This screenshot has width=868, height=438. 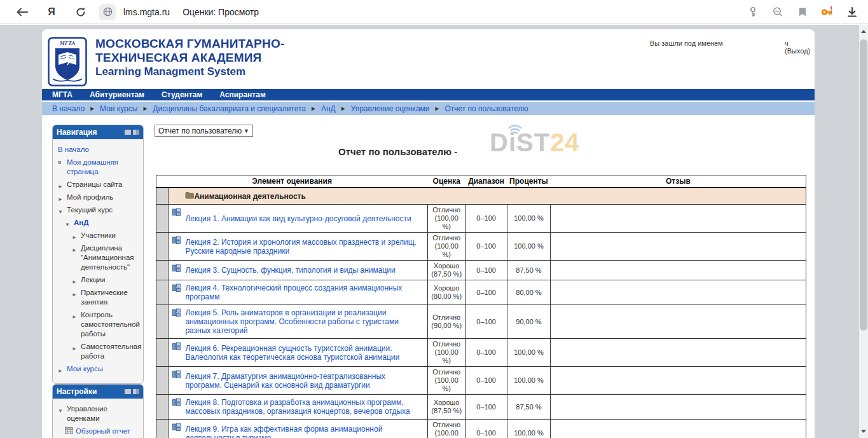 I want to click on settings-item-1: ▼Управление оценками, so click(x=99, y=414).